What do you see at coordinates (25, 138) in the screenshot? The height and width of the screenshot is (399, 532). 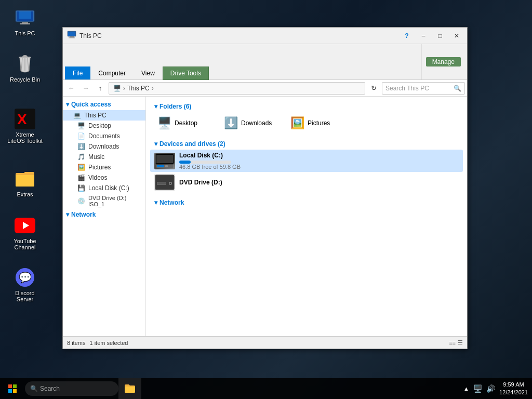 I see `xtreme-label: Xtreme LiteOS Toolkit` at bounding box center [25, 138].